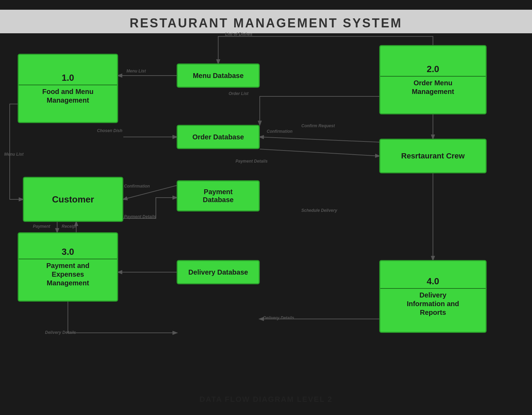 Image resolution: width=532 pixels, height=415 pixels. What do you see at coordinates (280, 131) in the screenshot?
I see `label-confirmation: Confirmation` at bounding box center [280, 131].